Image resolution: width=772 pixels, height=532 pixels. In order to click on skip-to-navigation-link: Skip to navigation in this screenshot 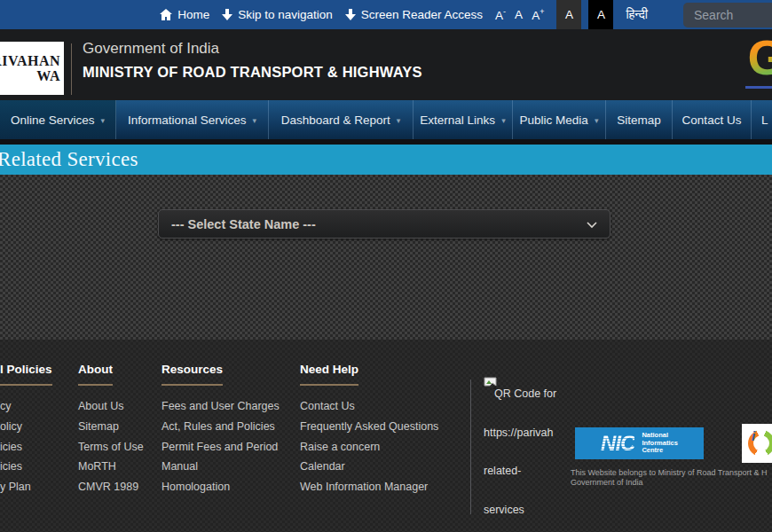, I will do `click(277, 14)`.